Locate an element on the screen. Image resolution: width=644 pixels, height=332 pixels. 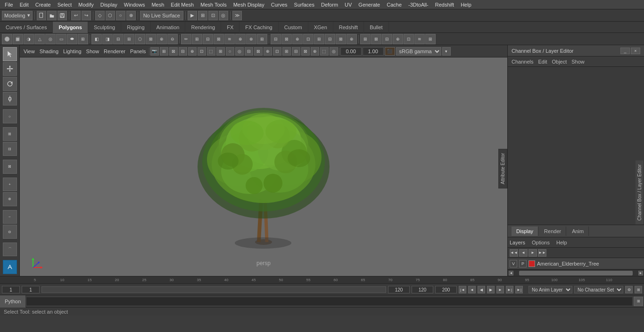
vp-b10: ⊡ is located at coordinates (277, 51).